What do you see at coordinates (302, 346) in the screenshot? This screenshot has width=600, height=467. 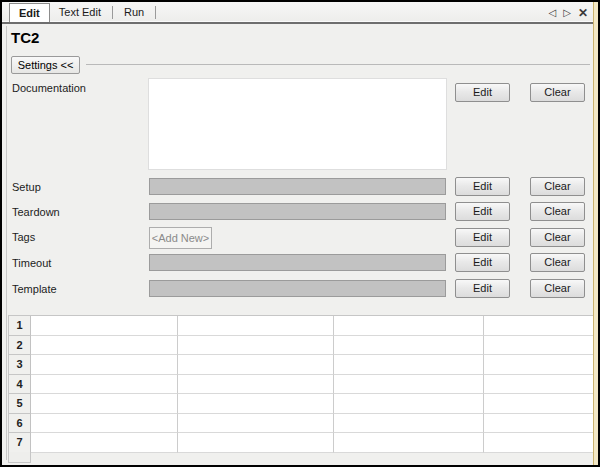 I see `table-row: 2` at bounding box center [302, 346].